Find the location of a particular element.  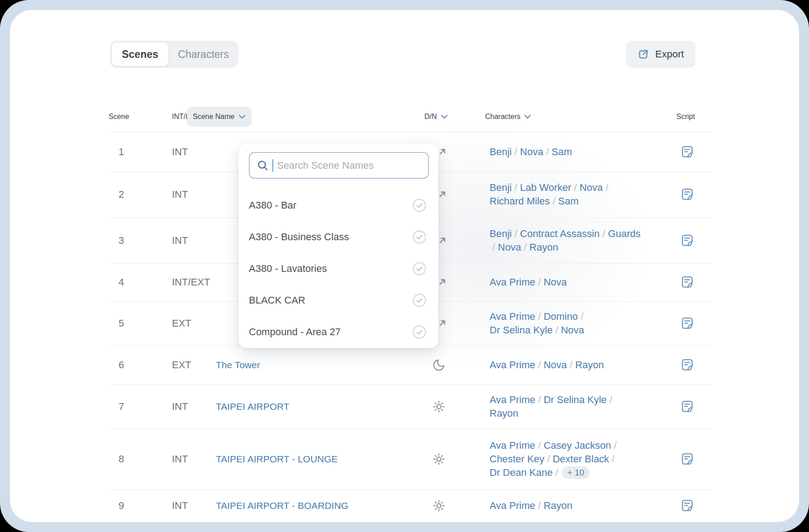

option-scene-name: BLACK CAR is located at coordinates (338, 300).